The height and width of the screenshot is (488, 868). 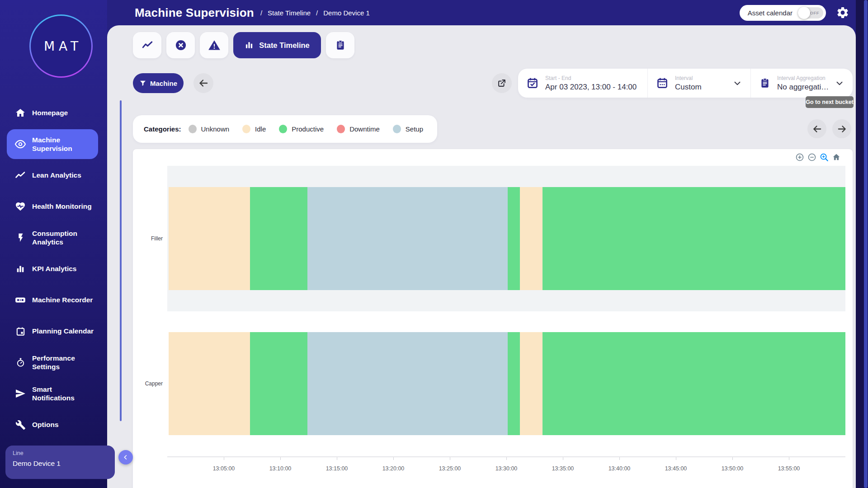 I want to click on sidebar-item-performance-settings: Performance Settings, so click(x=52, y=362).